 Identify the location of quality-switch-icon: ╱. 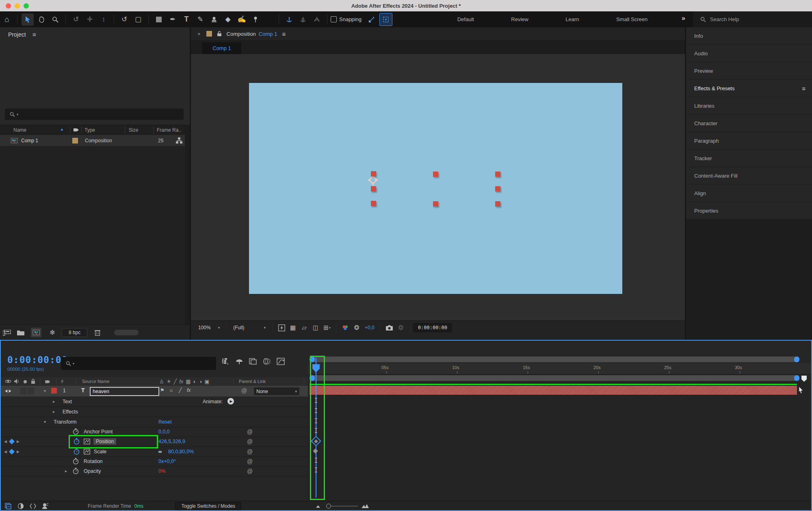
(175, 381).